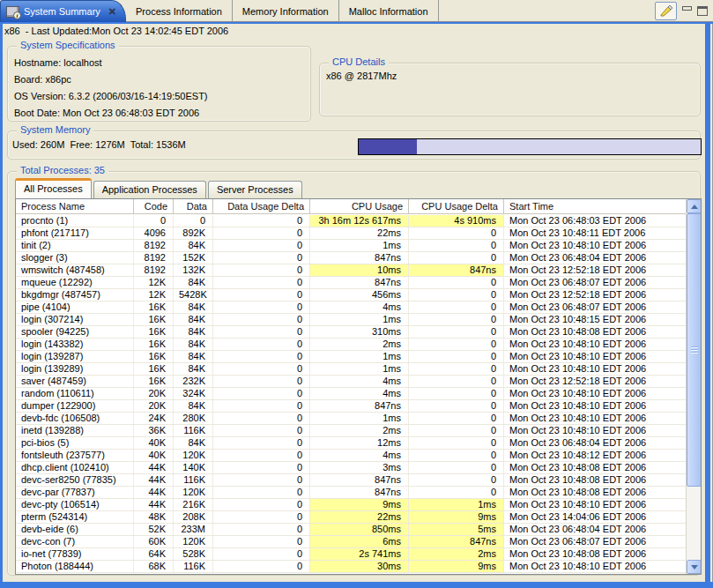 Image resolution: width=713 pixels, height=588 pixels. What do you see at coordinates (256, 190) in the screenshot?
I see `tab-server-processes: Server Processes` at bounding box center [256, 190].